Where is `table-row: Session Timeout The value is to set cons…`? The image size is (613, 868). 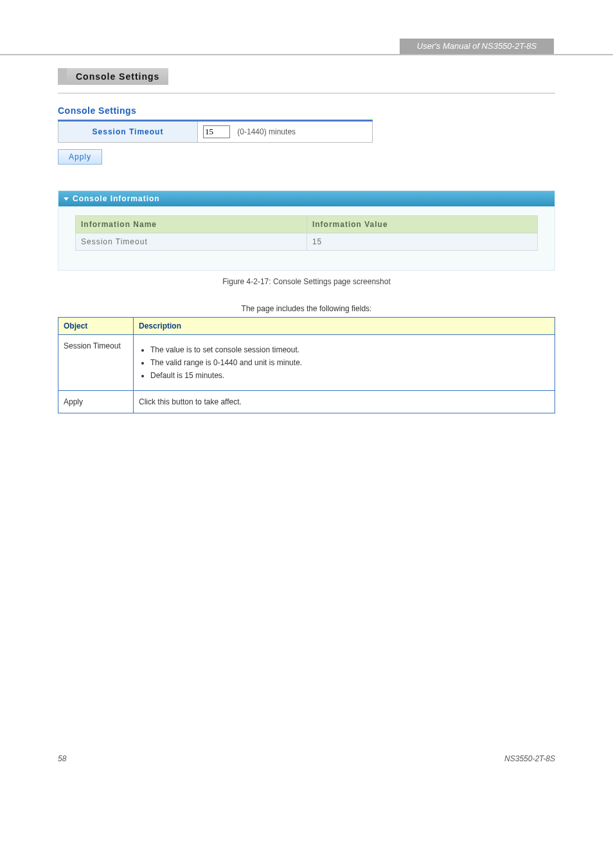
table-row: Session Timeout The value is to set cons… is located at coordinates (307, 363).